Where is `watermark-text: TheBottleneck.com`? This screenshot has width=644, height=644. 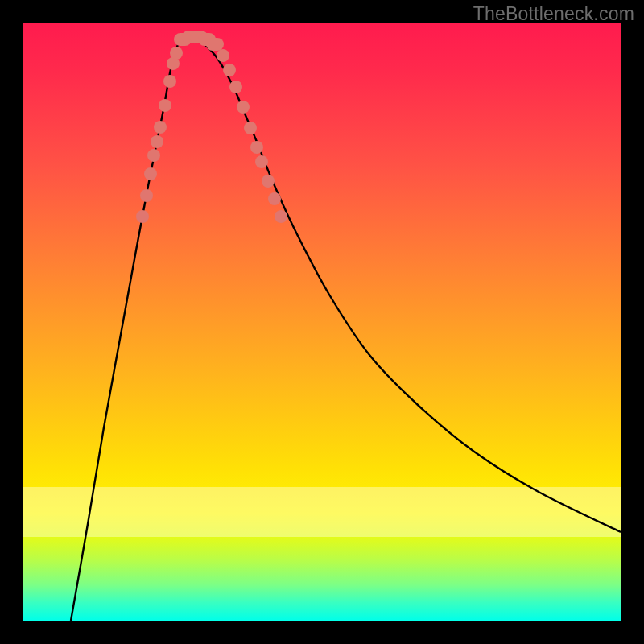 watermark-text: TheBottleneck.com is located at coordinates (554, 14).